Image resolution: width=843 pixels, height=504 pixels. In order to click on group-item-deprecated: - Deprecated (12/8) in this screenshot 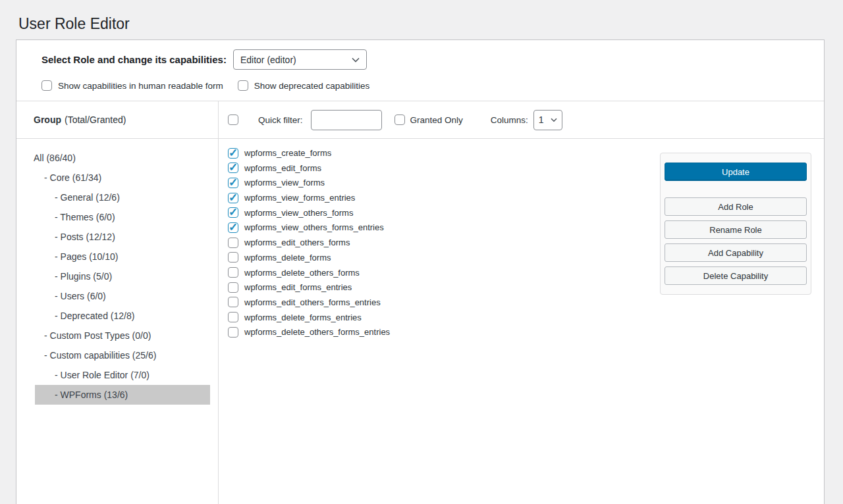, I will do `click(117, 316)`.